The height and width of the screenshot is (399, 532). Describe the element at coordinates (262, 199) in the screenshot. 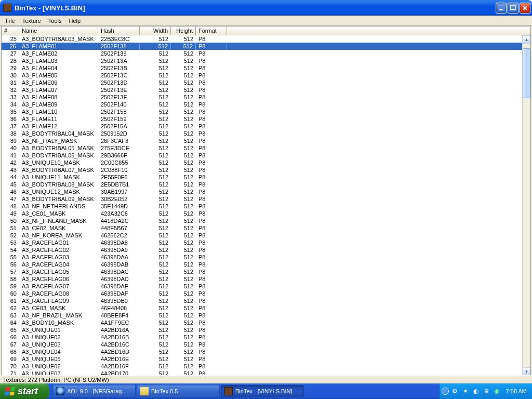

I see `table-row: 47A3_BODYTRIBAL09_MASK30B2E052512512P8` at that location.